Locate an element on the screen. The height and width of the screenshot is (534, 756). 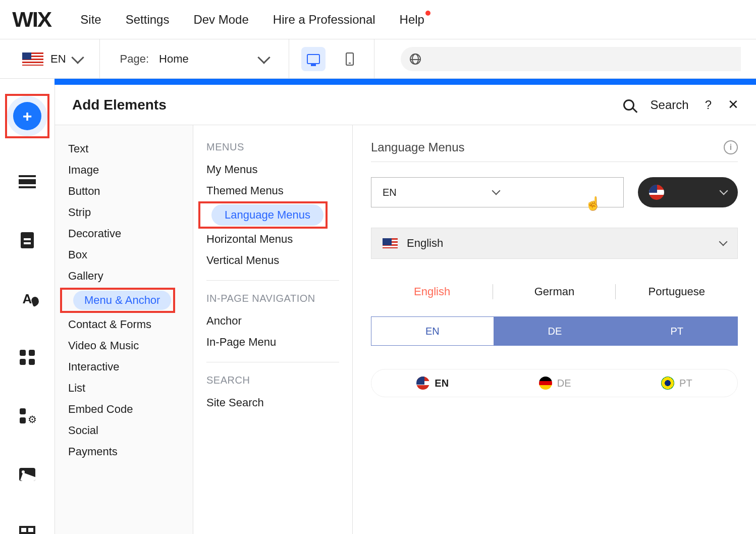
sub-anchor: Anchor is located at coordinates (273, 321).